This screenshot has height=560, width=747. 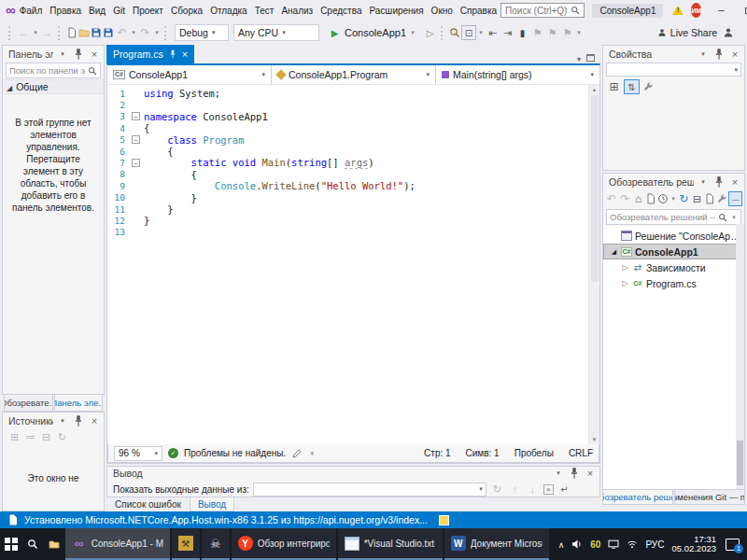 What do you see at coordinates (72, 33) in the screenshot?
I see `new-file-icon` at bounding box center [72, 33].